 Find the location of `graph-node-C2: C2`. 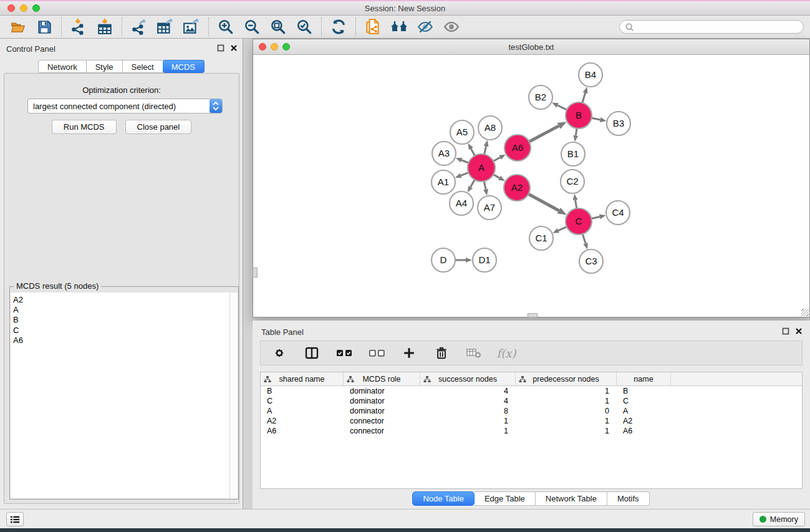

graph-node-C2: C2 is located at coordinates (572, 181).